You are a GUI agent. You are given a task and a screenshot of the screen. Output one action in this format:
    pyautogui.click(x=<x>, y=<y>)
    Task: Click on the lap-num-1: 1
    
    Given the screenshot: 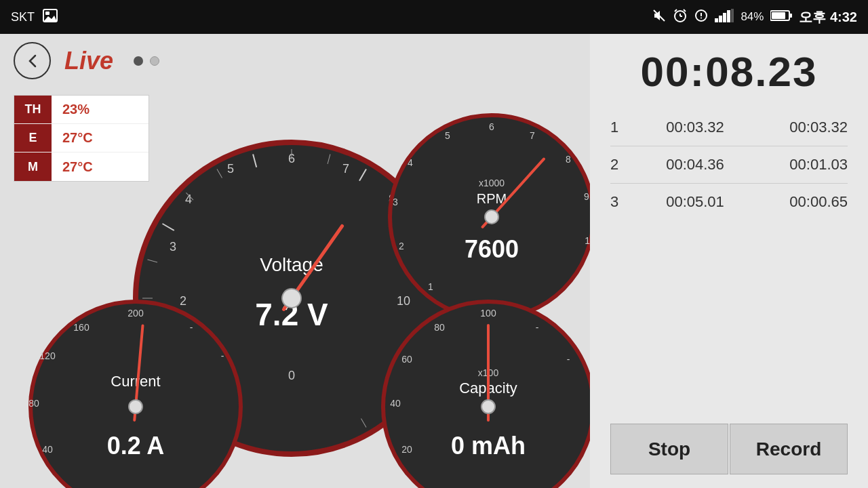 What is the action you would take?
    pyautogui.click(x=627, y=127)
    